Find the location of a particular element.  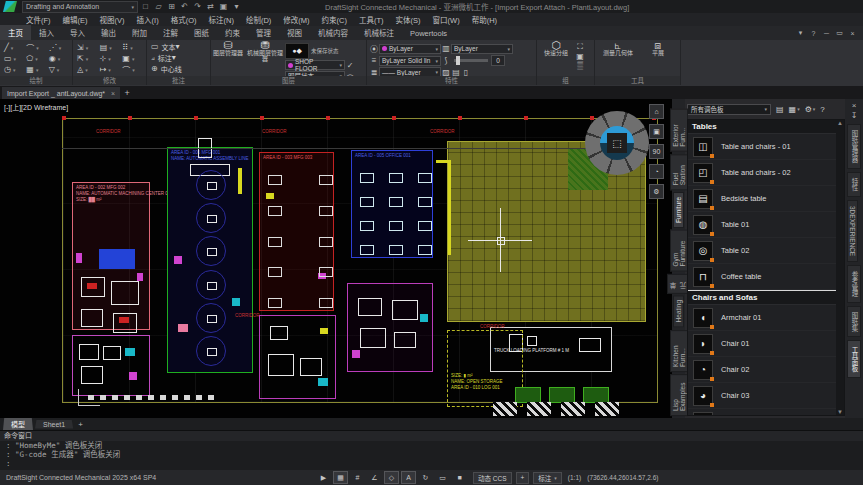

linestyle-icon: ≡ is located at coordinates (374, 60).